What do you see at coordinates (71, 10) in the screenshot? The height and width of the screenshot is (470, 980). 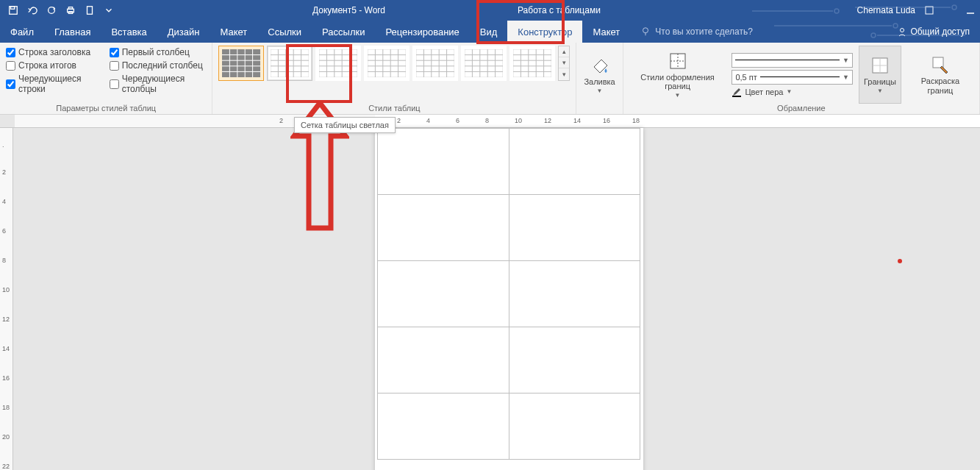 I see `print-icon` at bounding box center [71, 10].